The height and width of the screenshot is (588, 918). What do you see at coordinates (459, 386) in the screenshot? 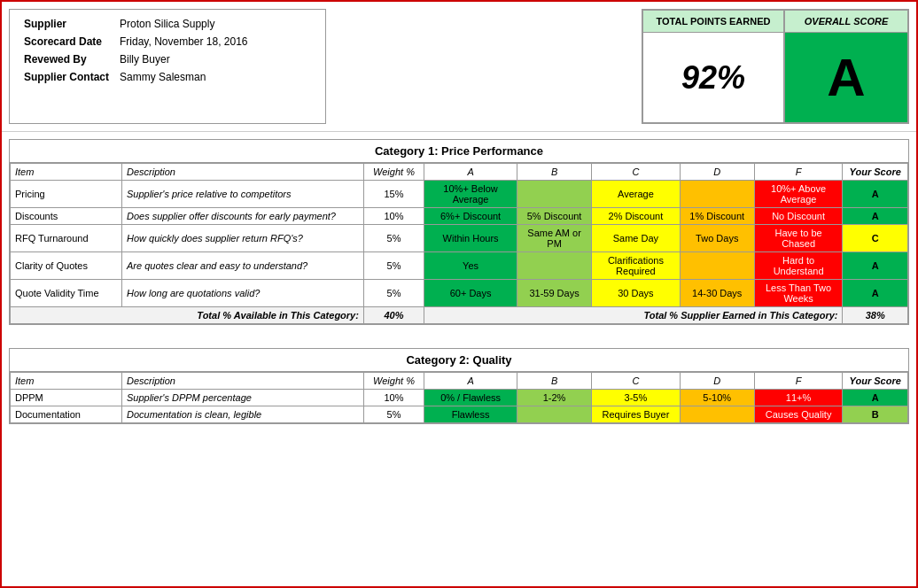
I see `category2-section: Category 2: Quality Item Description Wei…` at bounding box center [459, 386].